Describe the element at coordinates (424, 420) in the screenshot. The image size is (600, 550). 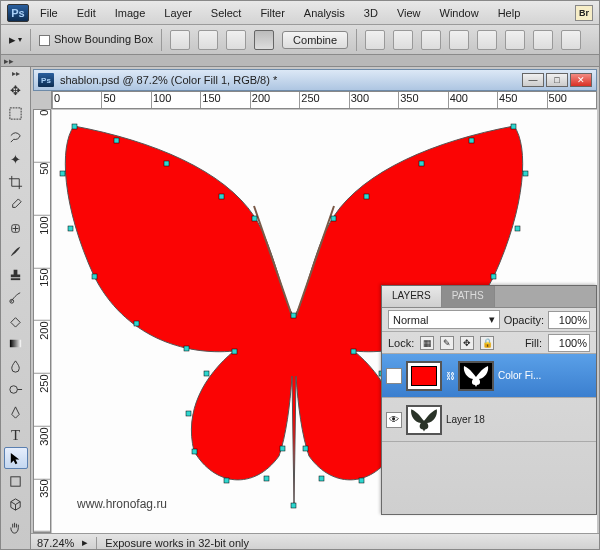
I see `layer-thumb-icon` at that location.